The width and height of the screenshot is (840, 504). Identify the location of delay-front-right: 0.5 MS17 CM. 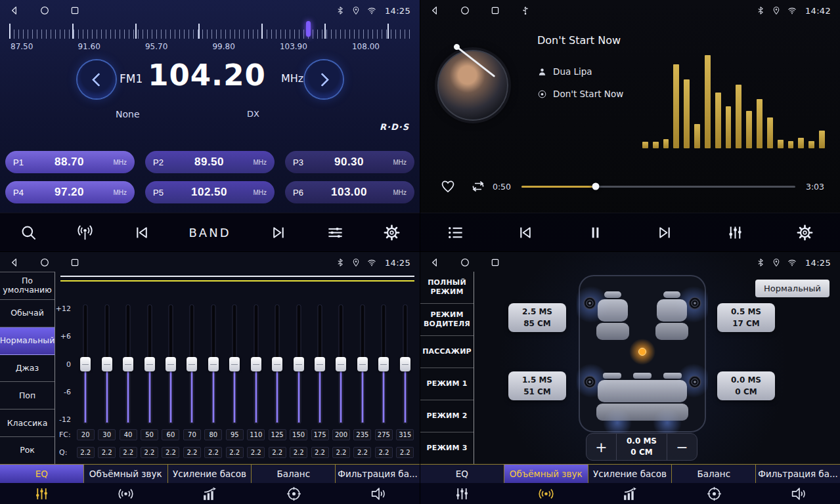
(746, 318).